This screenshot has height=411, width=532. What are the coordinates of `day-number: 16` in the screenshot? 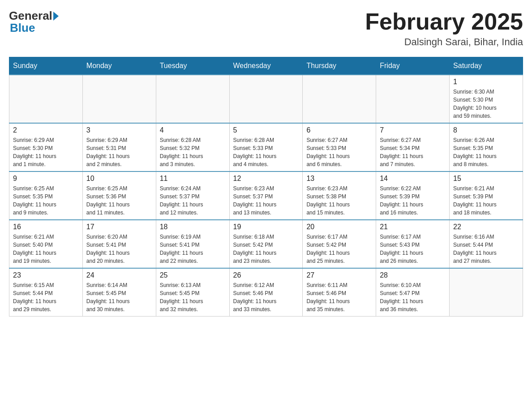 It's located at (46, 227).